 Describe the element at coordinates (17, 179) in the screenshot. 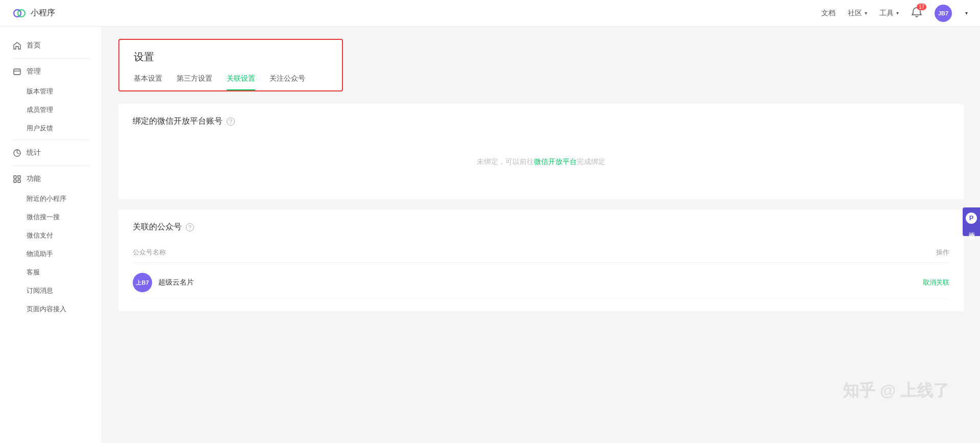

I see `feature-icon` at that location.